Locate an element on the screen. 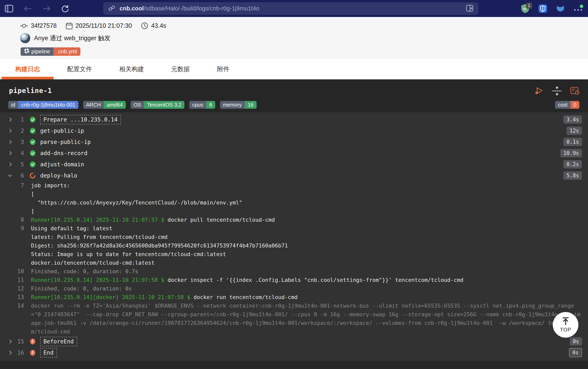 The width and height of the screenshot is (588, 369). status-running-icon is located at coordinates (33, 176).